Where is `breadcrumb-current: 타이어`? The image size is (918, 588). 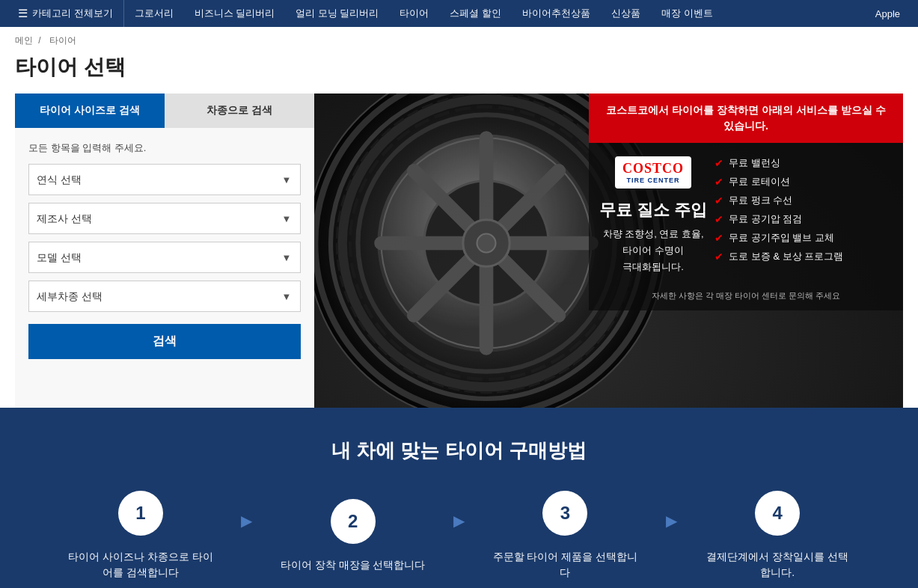
breadcrumb-current: 타이어 is located at coordinates (63, 40).